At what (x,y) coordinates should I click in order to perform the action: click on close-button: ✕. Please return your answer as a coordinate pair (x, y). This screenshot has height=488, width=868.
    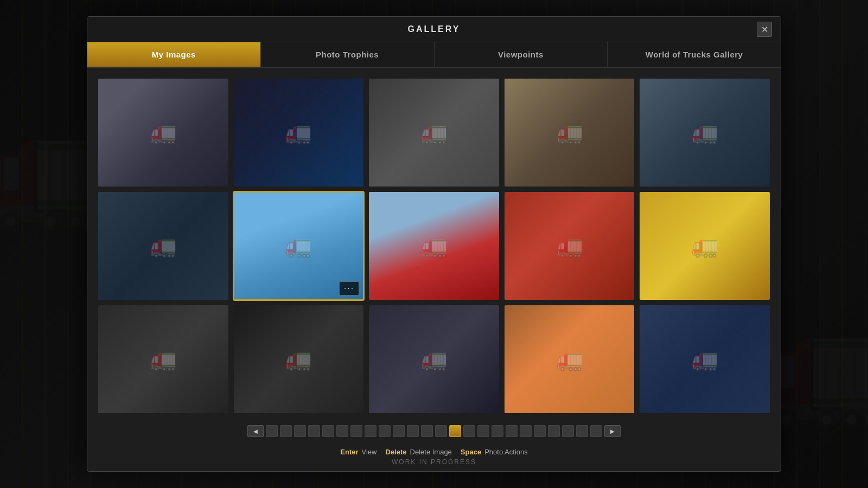
    Looking at the image, I should click on (764, 29).